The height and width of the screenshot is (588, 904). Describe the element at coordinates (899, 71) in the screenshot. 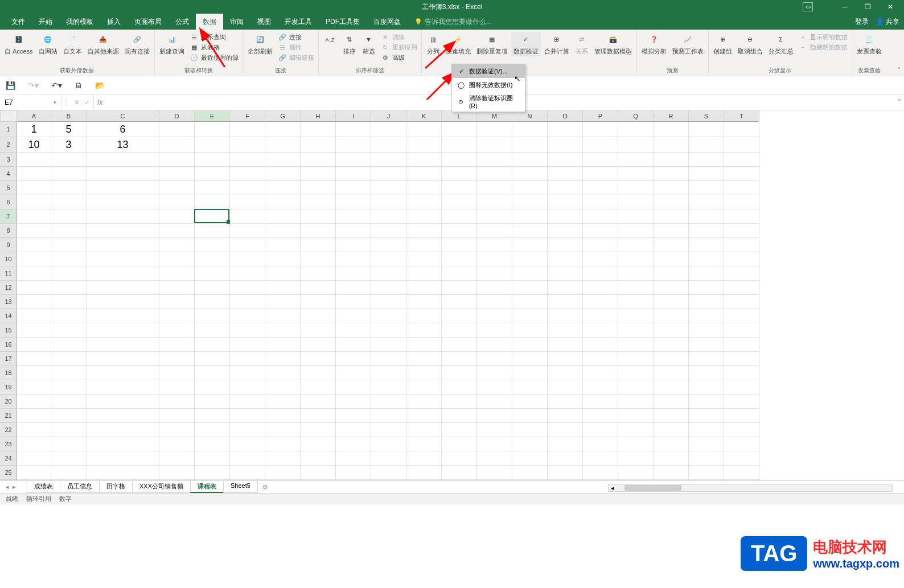

I see `collapse-ribbon-icon: ˄` at that location.